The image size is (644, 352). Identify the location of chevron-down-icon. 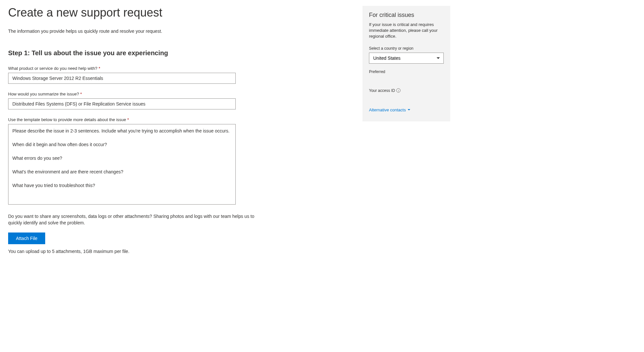
(409, 110).